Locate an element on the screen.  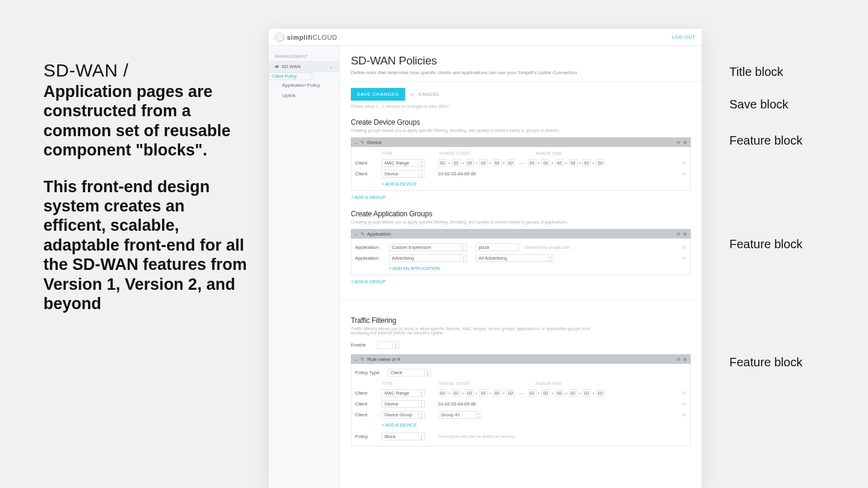
device-block-header: ⌄ ✎ Device ⊖⊕ is located at coordinates (521, 142).